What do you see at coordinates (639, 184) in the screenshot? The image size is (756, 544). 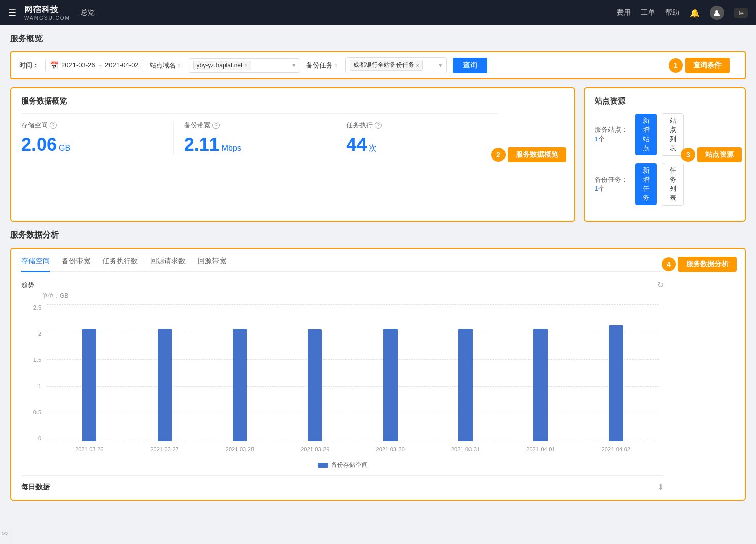 I see `backup-task-row: 备份任务：1个 新增任务 任务列表` at bounding box center [639, 184].